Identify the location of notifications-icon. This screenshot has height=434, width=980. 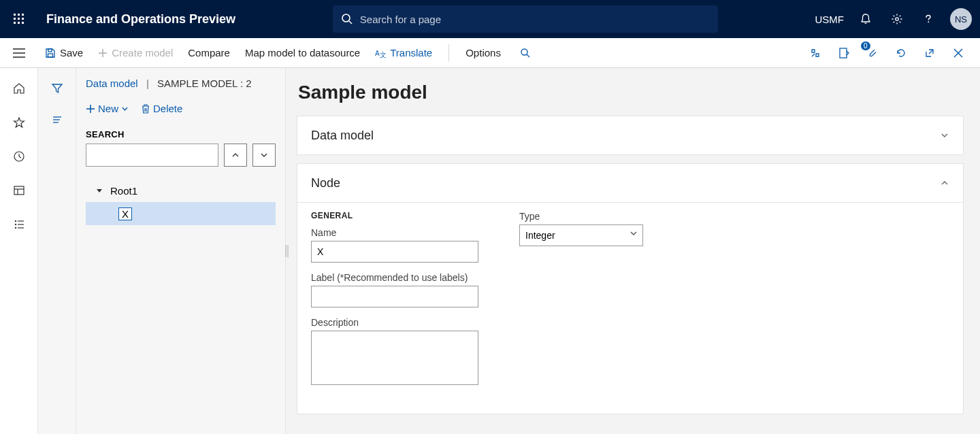
(866, 19).